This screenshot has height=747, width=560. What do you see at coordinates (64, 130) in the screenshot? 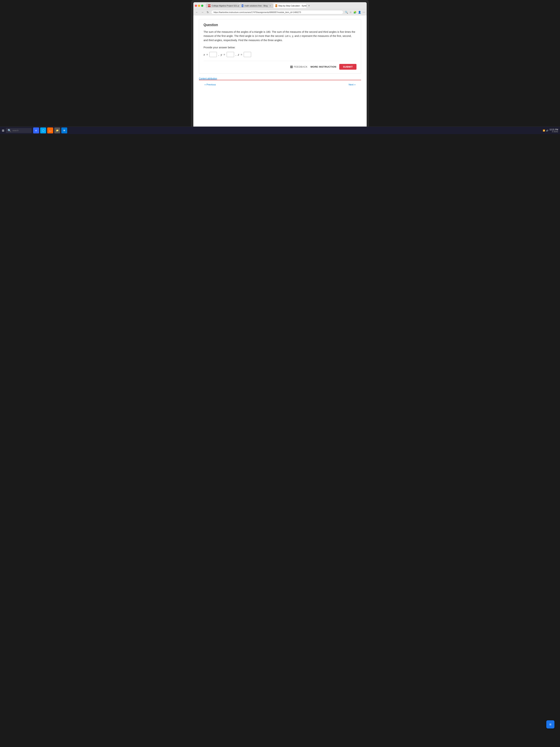
I see `taskbar-app-word: W` at bounding box center [64, 130].